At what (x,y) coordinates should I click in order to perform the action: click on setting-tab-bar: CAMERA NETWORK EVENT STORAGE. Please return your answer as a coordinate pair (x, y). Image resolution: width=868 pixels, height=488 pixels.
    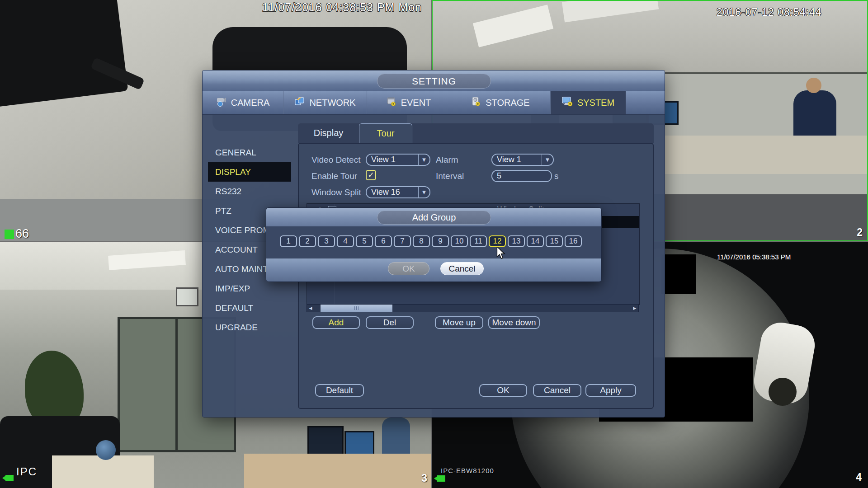
    Looking at the image, I should click on (434, 103).